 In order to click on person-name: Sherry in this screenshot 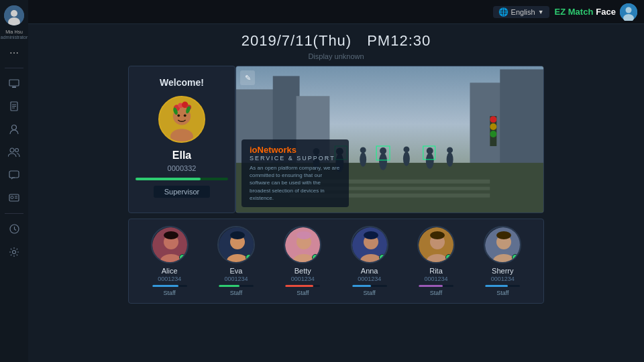, I will do `click(502, 271)`.